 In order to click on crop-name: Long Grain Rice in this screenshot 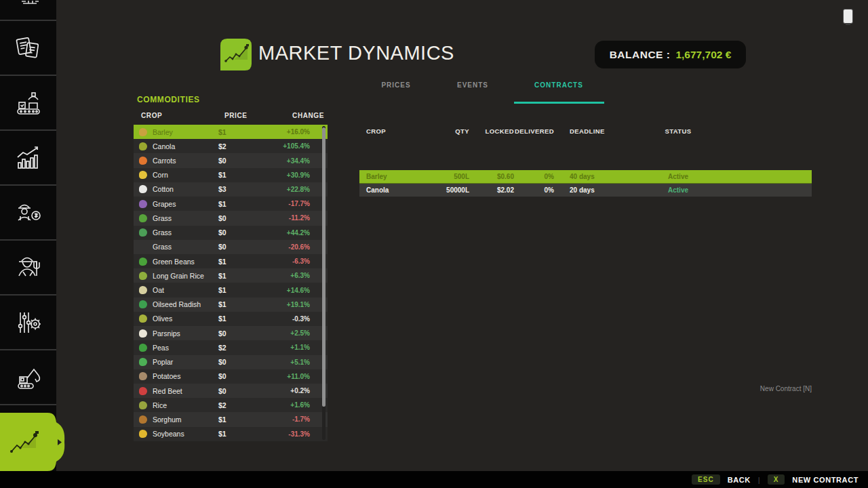, I will do `click(186, 276)`.